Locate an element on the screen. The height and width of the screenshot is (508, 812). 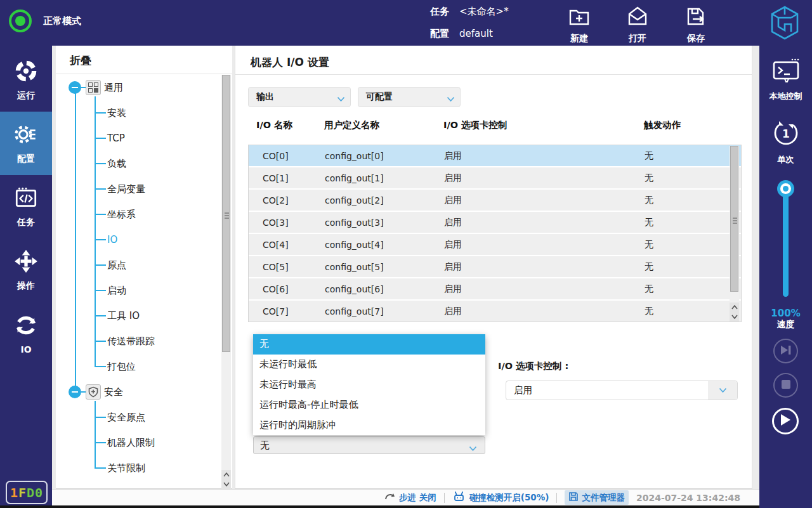
table-row: CO[5] config_out[5] 启用 无 is located at coordinates (495, 268).